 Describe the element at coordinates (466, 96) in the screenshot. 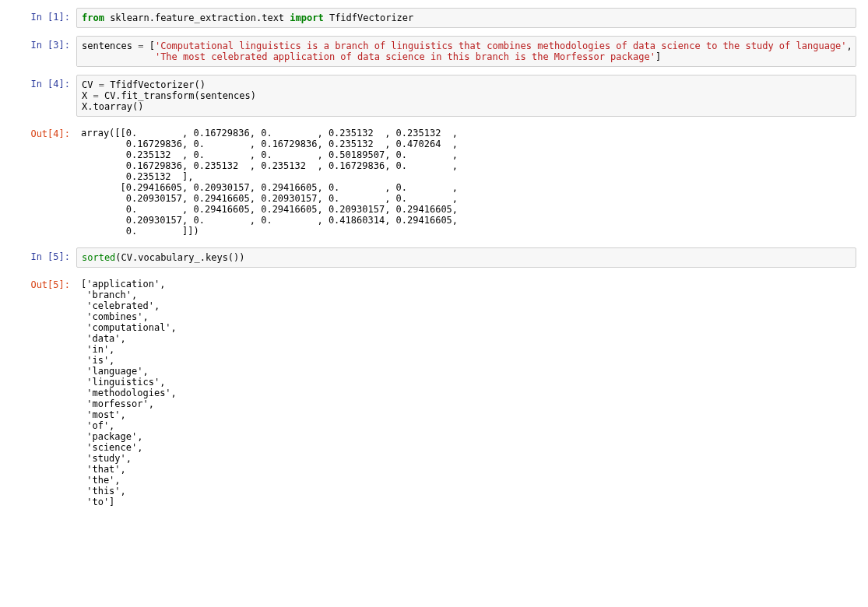

I see `code-input: CV = TfidfVectorizer() X = CV.fit_transf…` at that location.